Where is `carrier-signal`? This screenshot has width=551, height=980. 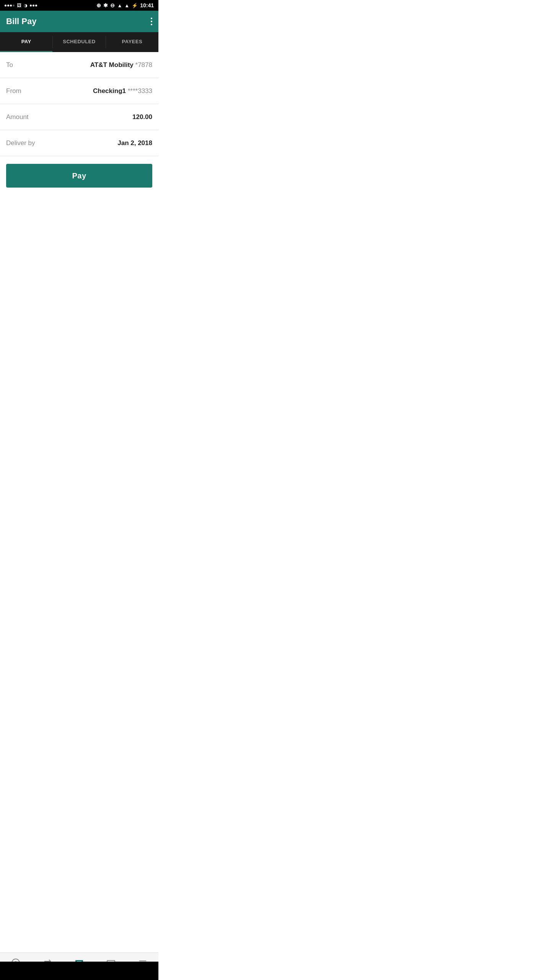 carrier-signal is located at coordinates (34, 5).